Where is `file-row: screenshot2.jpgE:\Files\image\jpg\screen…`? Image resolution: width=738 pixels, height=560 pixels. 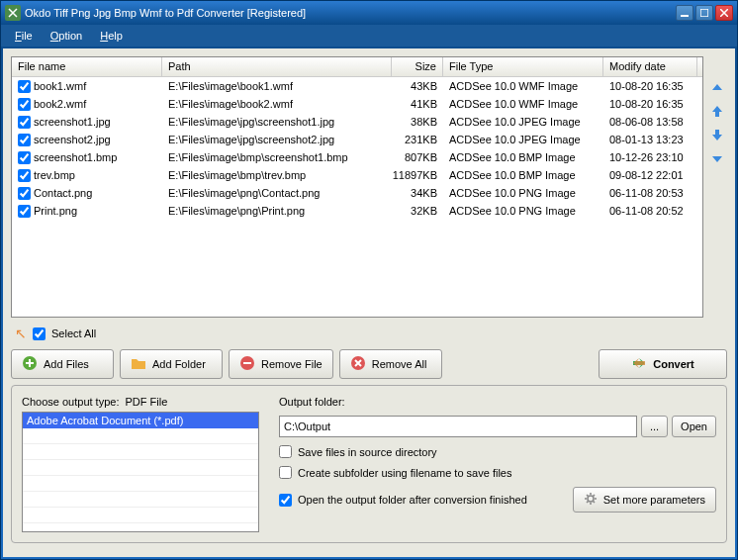 file-row: screenshot2.jpgE:\Files\image\jpg\screen… is located at coordinates (357, 140).